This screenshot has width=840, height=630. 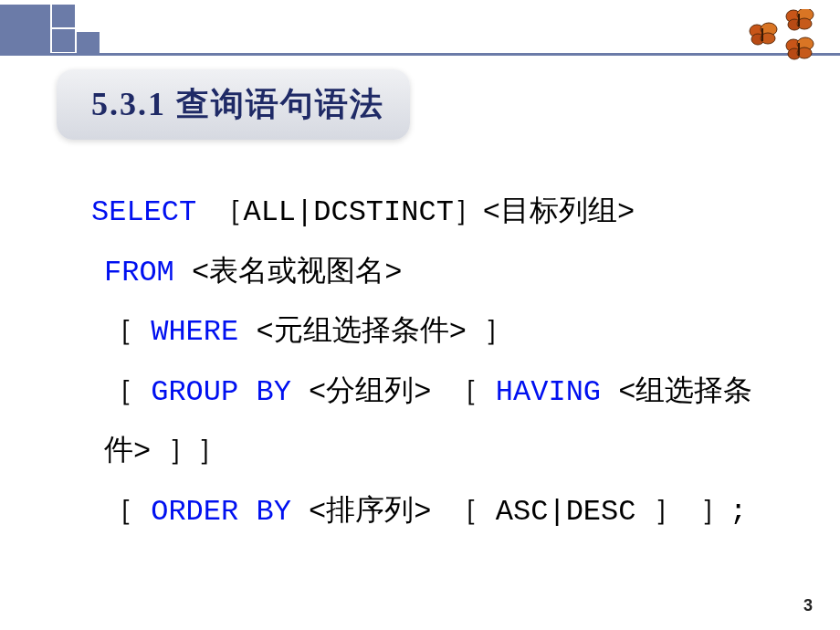 What do you see at coordinates (424, 212) in the screenshot?
I see `code-text: ［ALL|DCSTINCT］<目标列组>` at bounding box center [424, 212].